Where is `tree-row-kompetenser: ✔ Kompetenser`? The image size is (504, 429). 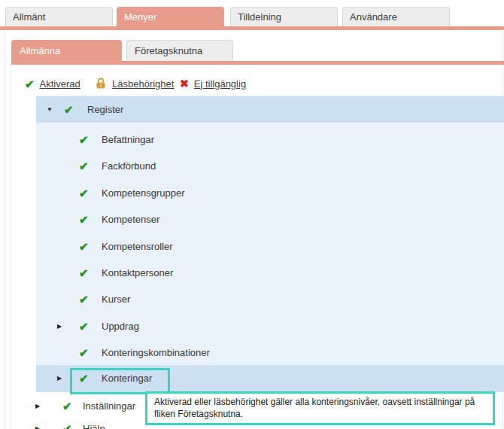
tree-row-kompetenser: ✔ Kompetenser is located at coordinates (252, 220).